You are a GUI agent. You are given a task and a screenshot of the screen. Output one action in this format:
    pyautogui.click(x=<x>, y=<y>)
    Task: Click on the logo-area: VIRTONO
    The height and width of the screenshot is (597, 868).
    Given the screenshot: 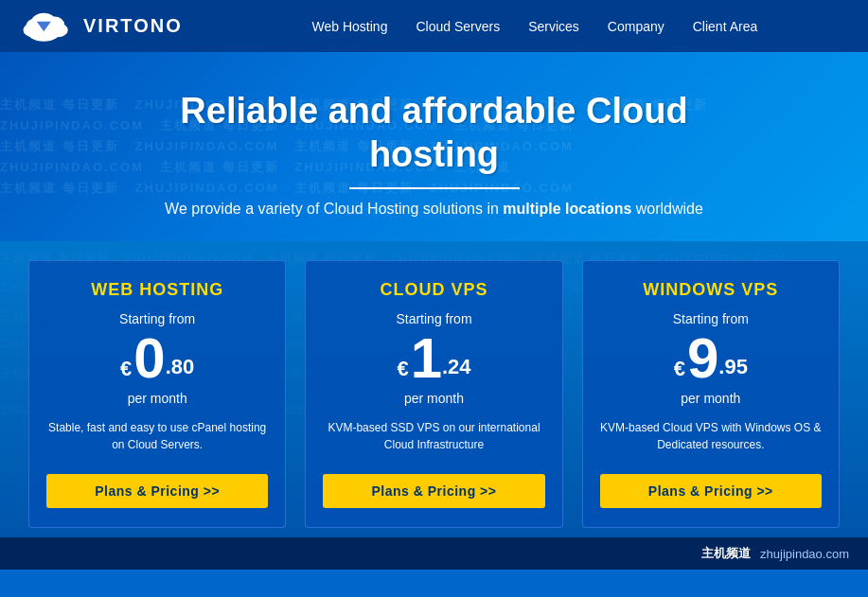 What is the action you would take?
    pyautogui.click(x=100, y=26)
    